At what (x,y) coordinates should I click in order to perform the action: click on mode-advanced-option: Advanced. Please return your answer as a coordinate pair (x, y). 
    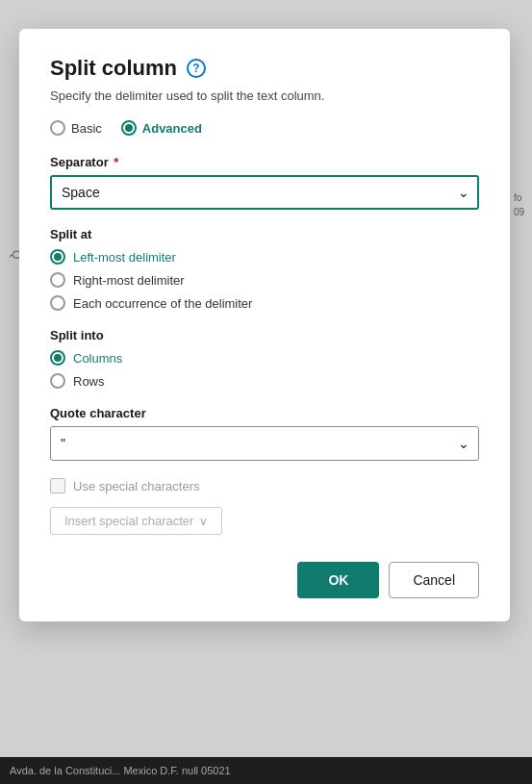
    Looking at the image, I should click on (162, 128).